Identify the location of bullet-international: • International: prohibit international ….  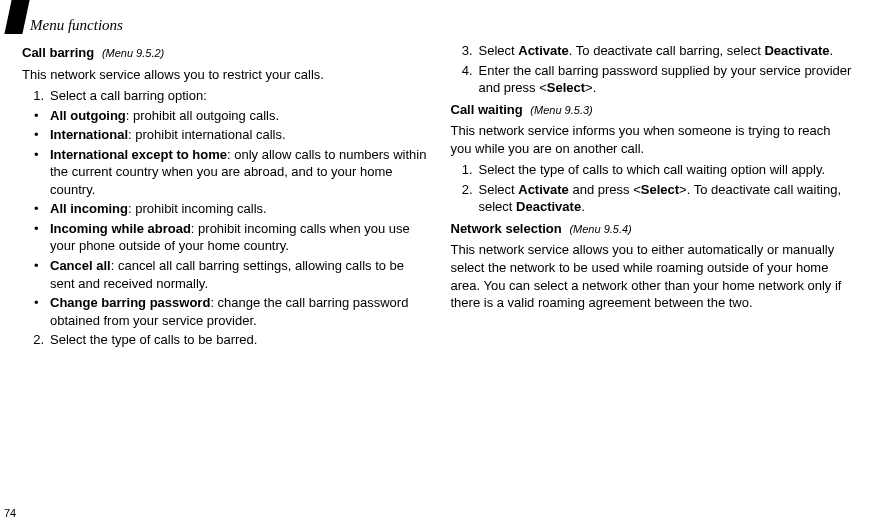
(230, 135).